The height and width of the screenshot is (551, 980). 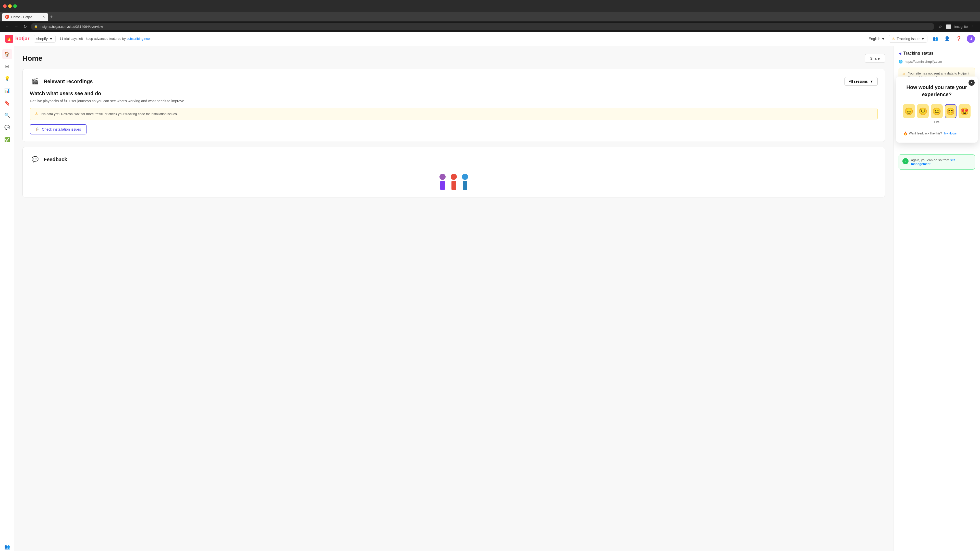 What do you see at coordinates (7, 78) in the screenshot?
I see `sidebar-item-insights: 💡` at bounding box center [7, 78].